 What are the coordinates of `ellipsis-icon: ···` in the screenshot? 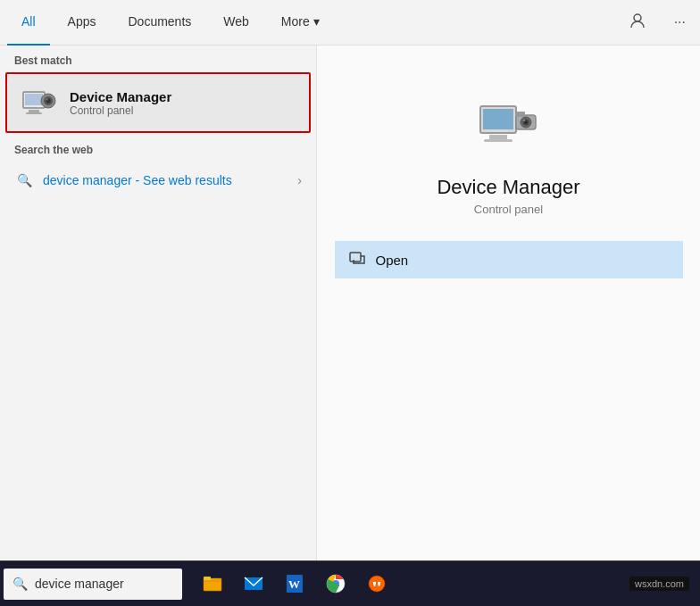 It's located at (680, 21).